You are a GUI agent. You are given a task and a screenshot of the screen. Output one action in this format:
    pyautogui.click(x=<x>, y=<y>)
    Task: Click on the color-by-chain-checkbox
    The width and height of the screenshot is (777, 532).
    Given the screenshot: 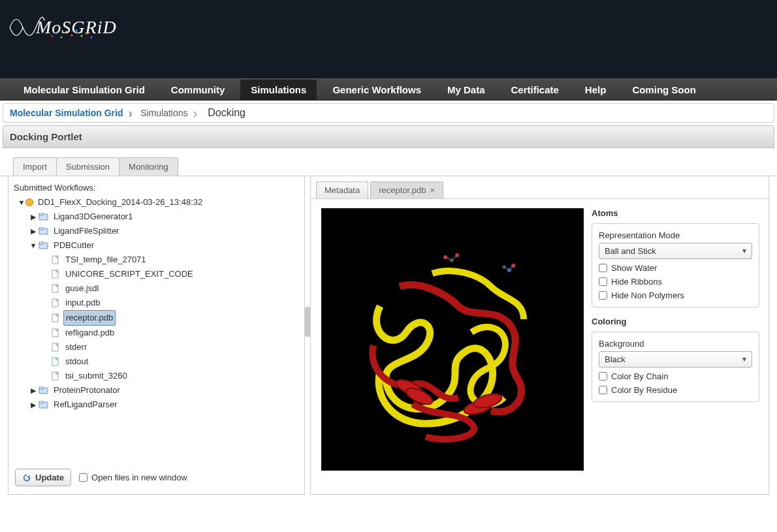 What is the action you would take?
    pyautogui.click(x=603, y=376)
    